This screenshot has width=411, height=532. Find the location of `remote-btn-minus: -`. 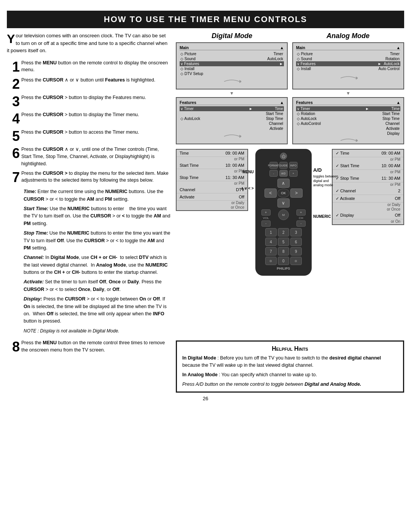

remote-btn-minus: - is located at coordinates (274, 173).